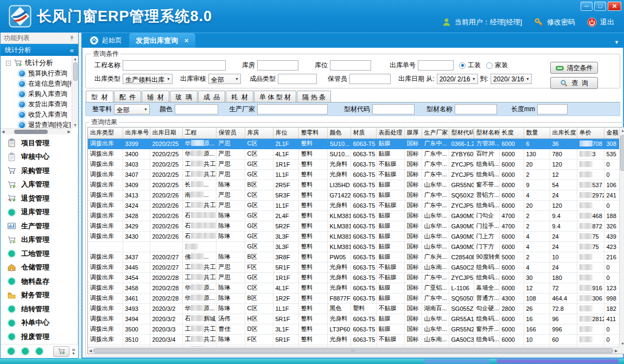  Describe the element at coordinates (552, 110) in the screenshot. I see `length-input` at that location.